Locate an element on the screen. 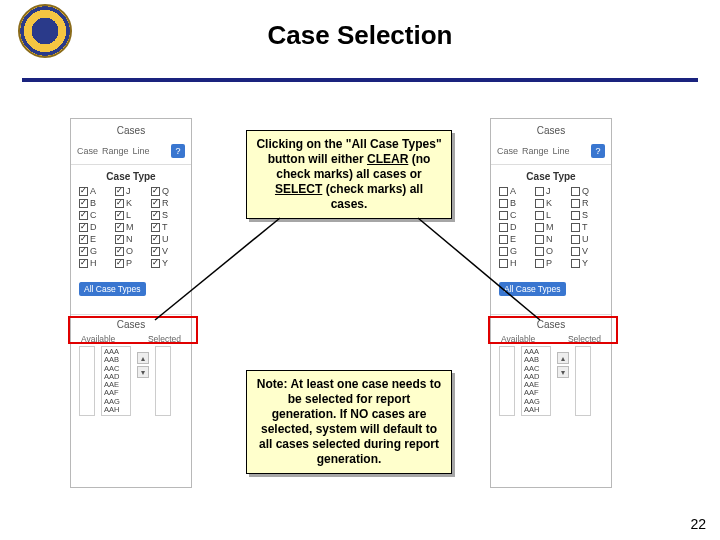  case-type-checkbox: ✓G is located at coordinates (95, 251).